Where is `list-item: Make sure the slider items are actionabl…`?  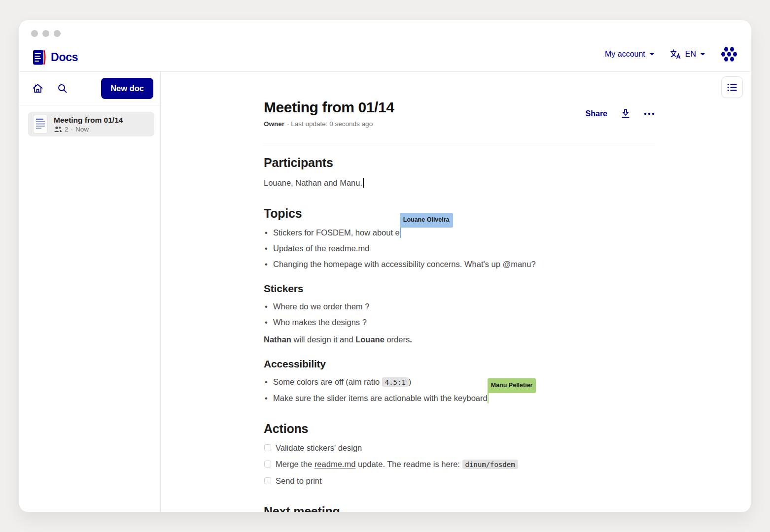
list-item: Make sure the slider items are actionabl… is located at coordinates (459, 398).